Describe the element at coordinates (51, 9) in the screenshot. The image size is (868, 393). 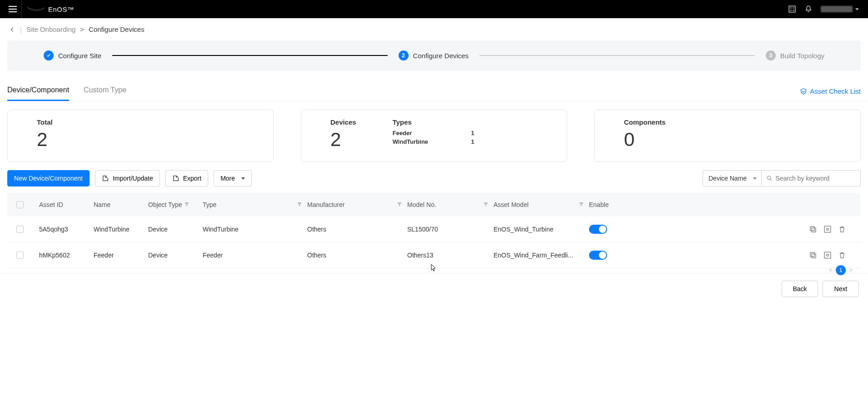
I see `brand-logo: EnOS™` at that location.